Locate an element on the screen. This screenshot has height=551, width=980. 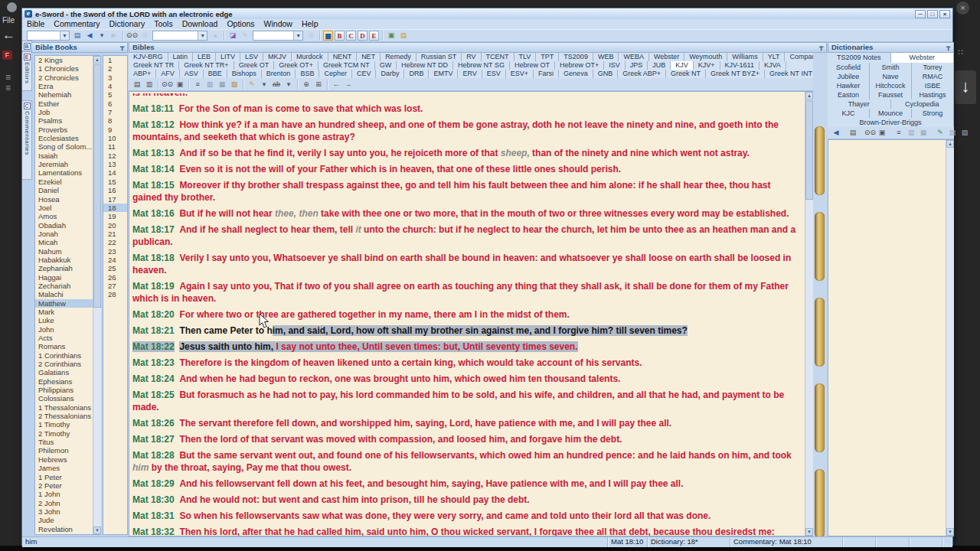
bible-tab-greek-nt-byz: Greek NT BYZ+ is located at coordinates (735, 73).